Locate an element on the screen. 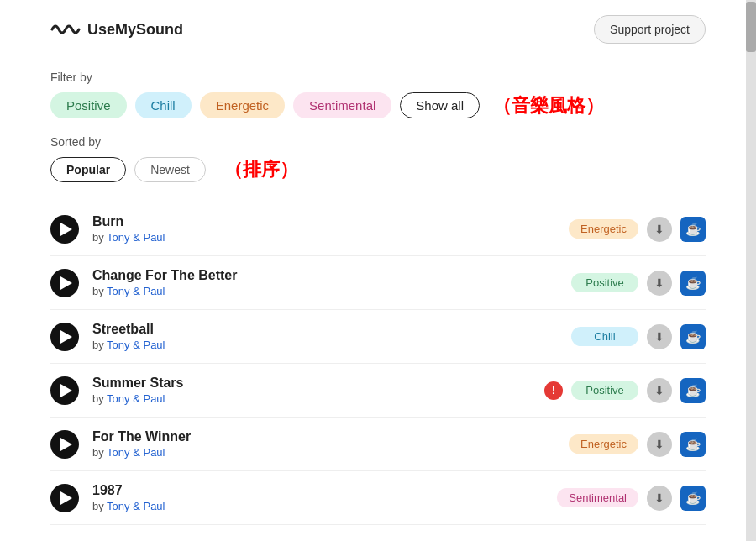 This screenshot has height=541, width=756. filter-section: Filter by Positive Chill Energetic Senti… is located at coordinates (378, 87).